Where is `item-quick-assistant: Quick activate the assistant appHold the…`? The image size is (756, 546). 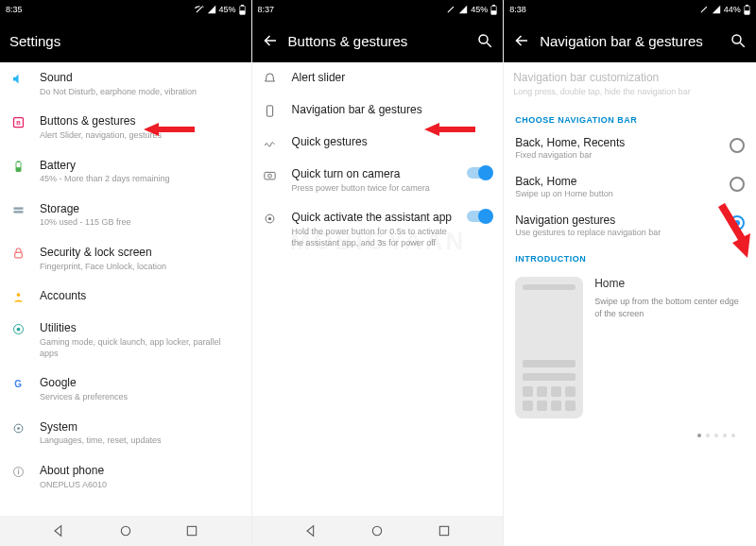 item-quick-assistant: Quick activate the assistant appHold the… is located at coordinates (378, 230).